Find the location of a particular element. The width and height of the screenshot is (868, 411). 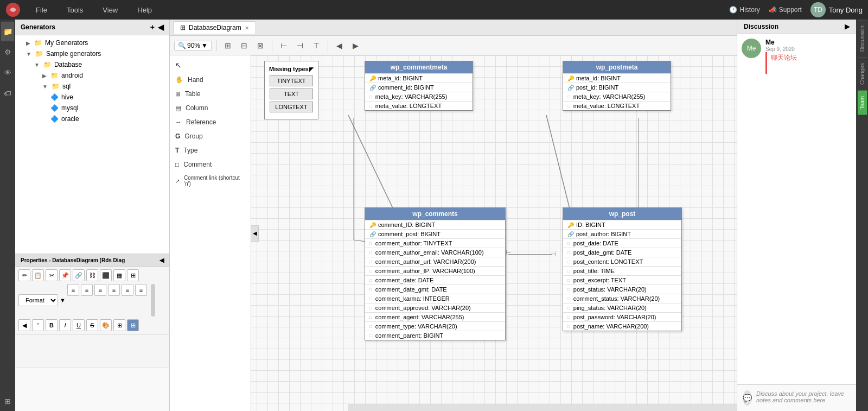

table-wp-commentmeta: wp_commentmeta 🔑meta_id: BIGINT 🔗comment… is located at coordinates (419, 86).